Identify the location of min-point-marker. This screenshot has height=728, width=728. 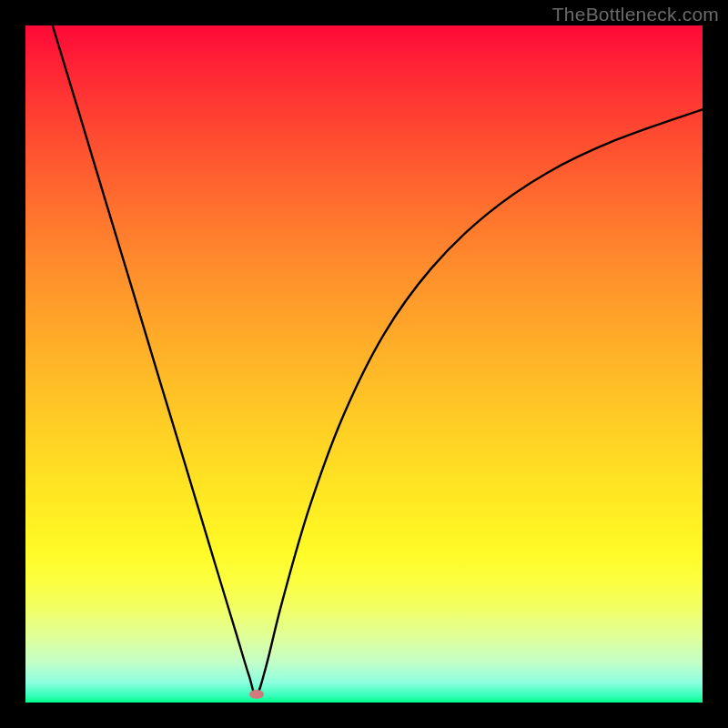
(257, 694).